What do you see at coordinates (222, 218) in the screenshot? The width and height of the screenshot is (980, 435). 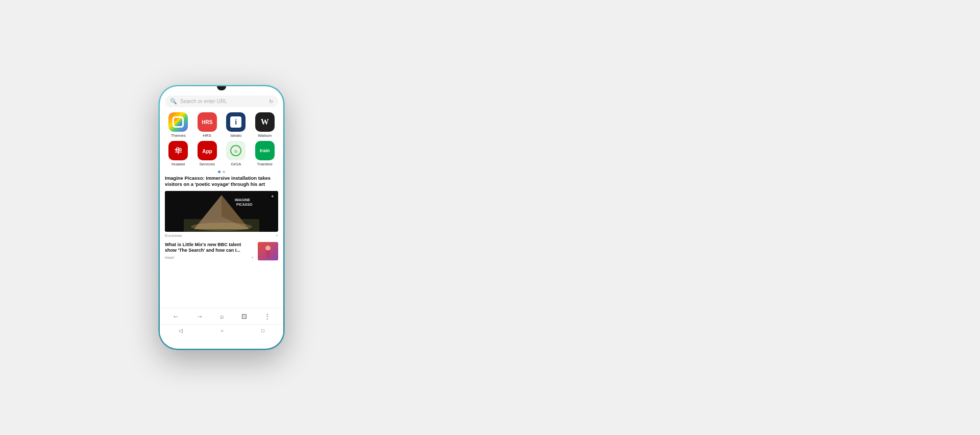 I see `phone-screen: 🔍 Search or enter URL ↻ Themes HRS` at bounding box center [222, 218].